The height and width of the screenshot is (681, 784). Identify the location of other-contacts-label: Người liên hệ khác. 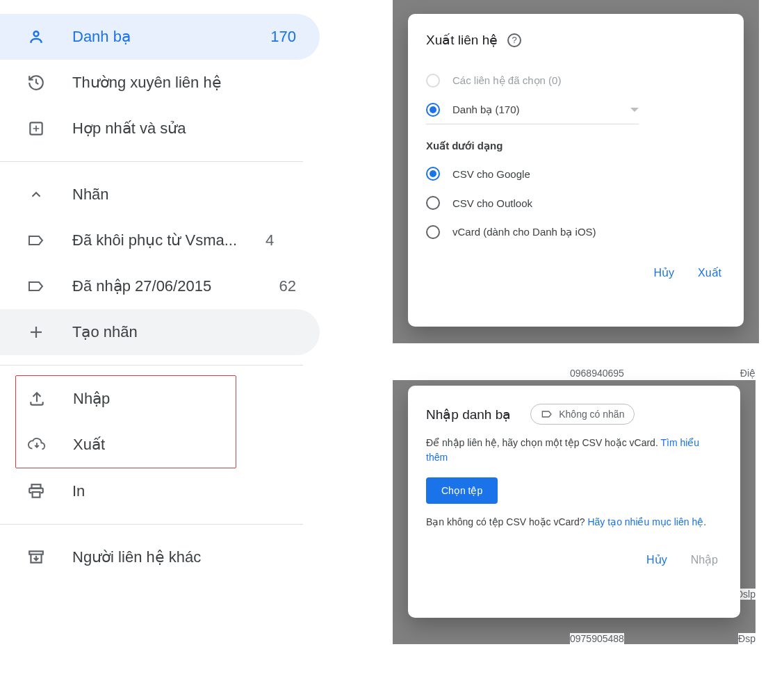
(184, 557).